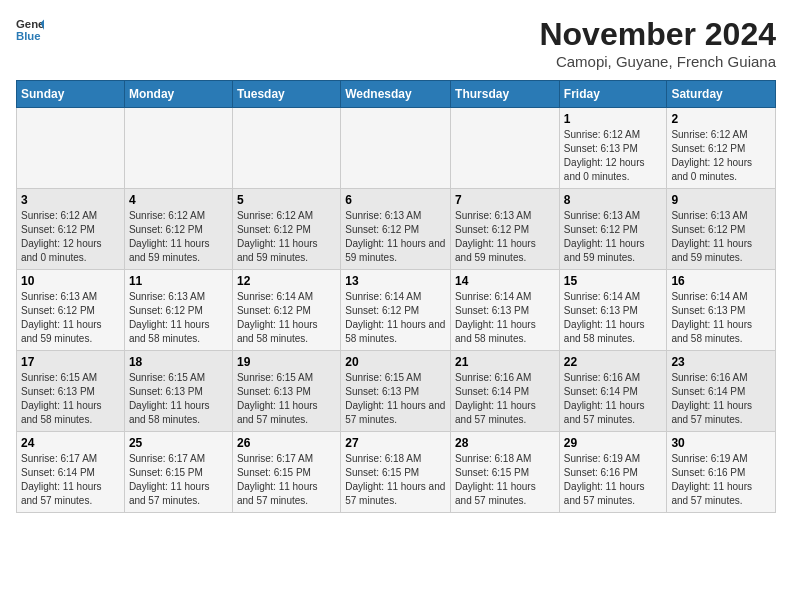 This screenshot has width=792, height=612. I want to click on weekday-header-wednesday: Wednesday, so click(396, 94).